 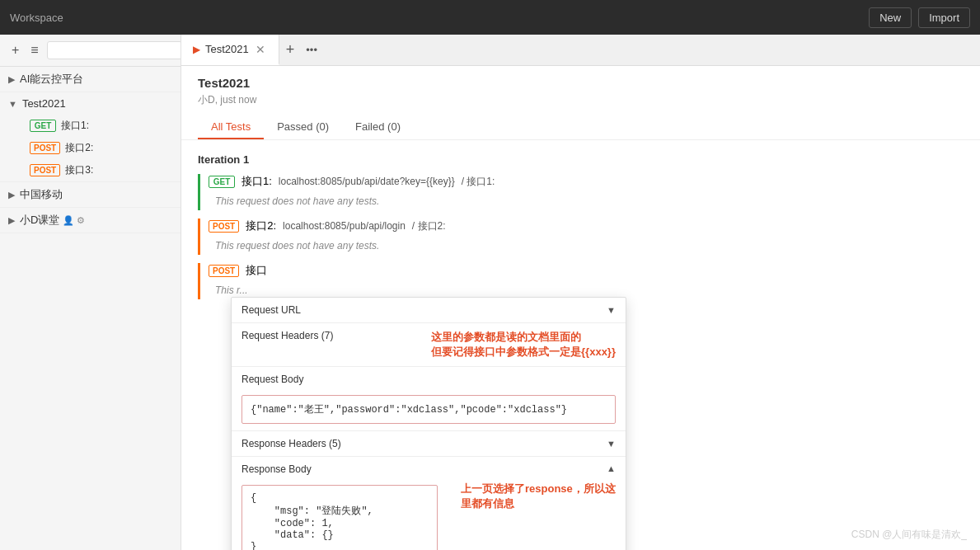 I want to click on chevron-down-icon: ▼, so click(x=13, y=104).